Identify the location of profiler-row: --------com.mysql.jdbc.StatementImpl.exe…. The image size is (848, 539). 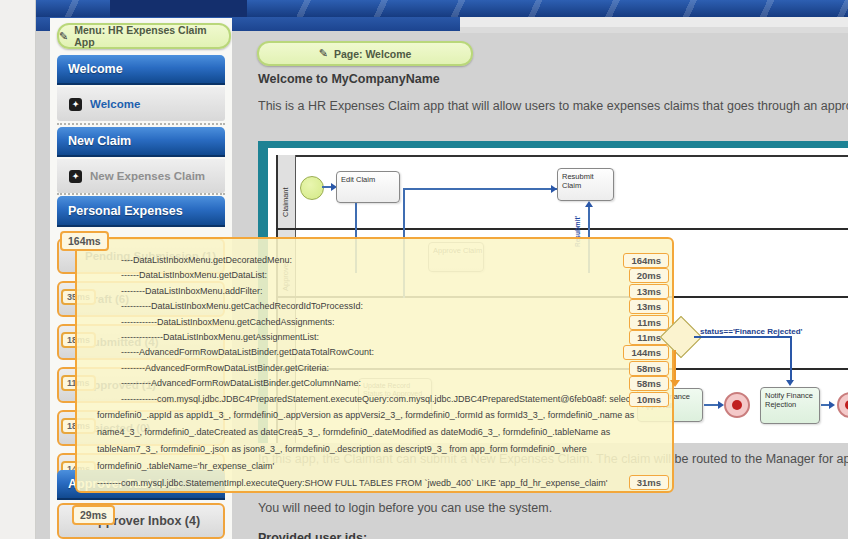
(374, 484).